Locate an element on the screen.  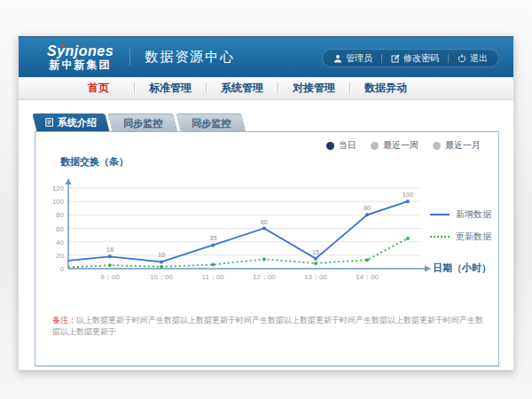
user-menu-item-2: 修改密码 is located at coordinates (415, 59).